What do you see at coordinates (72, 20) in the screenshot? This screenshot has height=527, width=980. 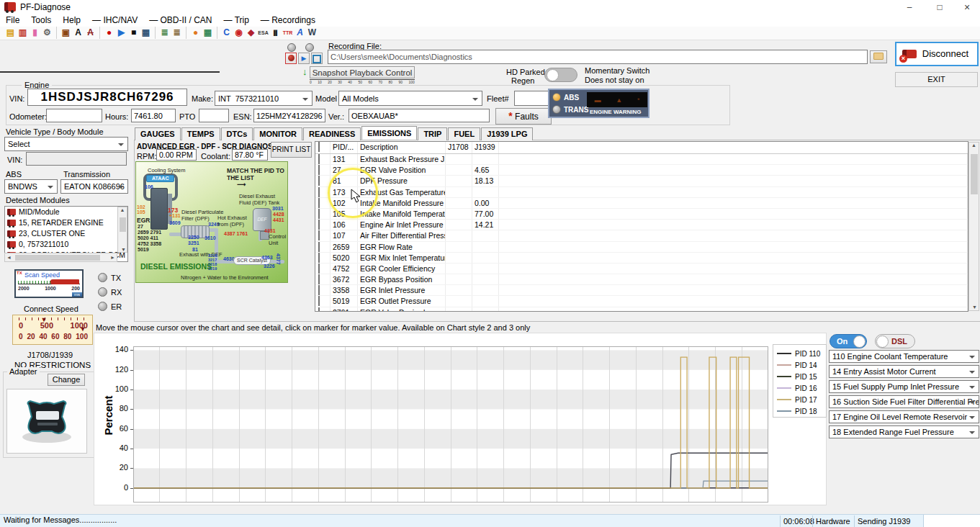 I see `menu-item: Help` at bounding box center [72, 20].